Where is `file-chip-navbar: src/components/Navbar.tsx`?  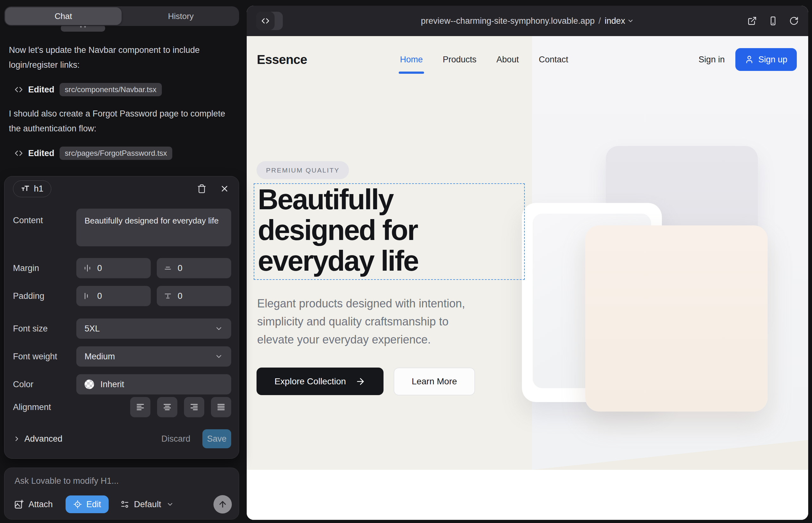 file-chip-navbar: src/components/Navbar.tsx is located at coordinates (111, 90).